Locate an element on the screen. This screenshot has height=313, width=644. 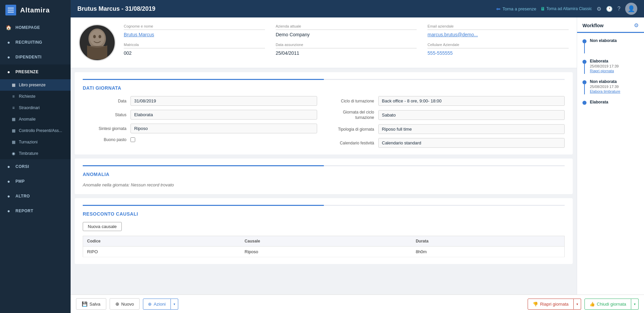
sidebar-item-pmp: ● PMP is located at coordinates (35, 181).